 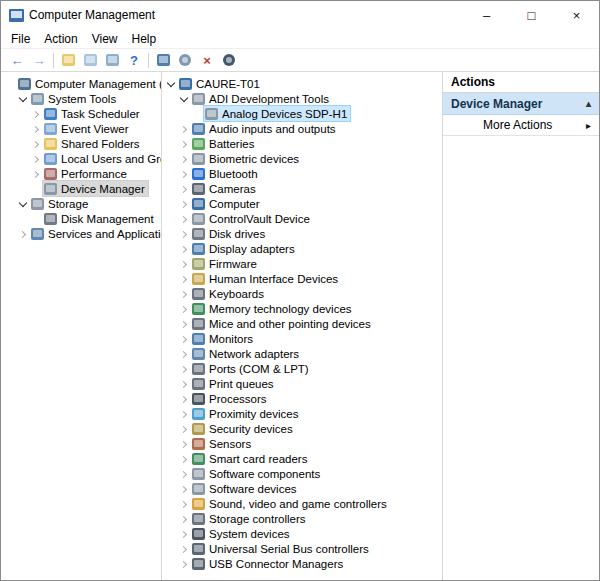 What do you see at coordinates (302, 488) in the screenshot?
I see `tree-row: Software devices` at bounding box center [302, 488].